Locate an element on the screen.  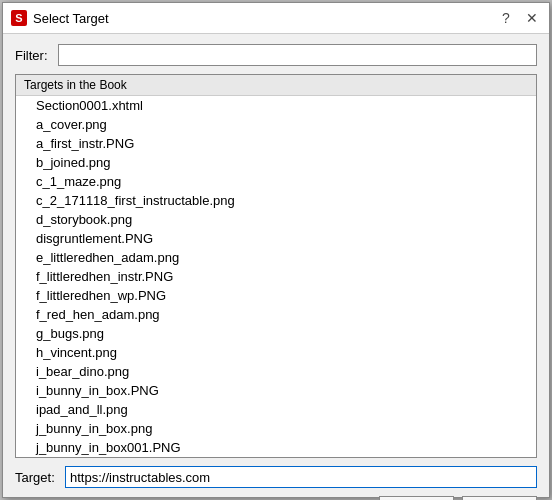
list-item: i_bear_dino.png is located at coordinates (276, 372).